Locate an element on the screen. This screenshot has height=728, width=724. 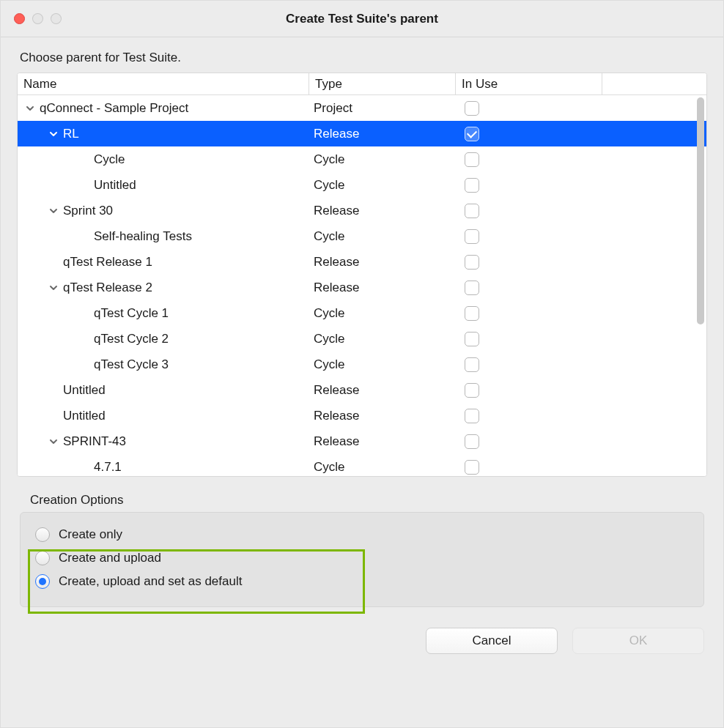
row-label: qTest Cycle 3 is located at coordinates (131, 365).